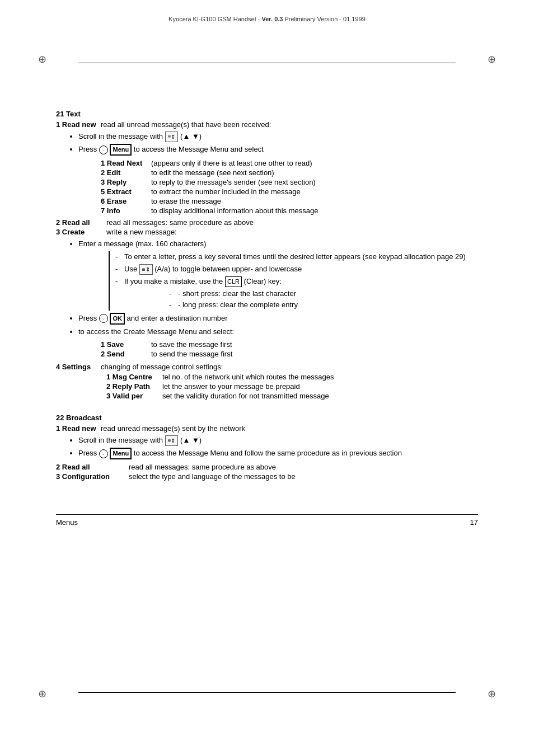 The image size is (534, 756). What do you see at coordinates (292, 386) in the screenshot?
I see `settings-sub-table: 1 Msg Centre tel no. of the network unit…` at bounding box center [292, 386].